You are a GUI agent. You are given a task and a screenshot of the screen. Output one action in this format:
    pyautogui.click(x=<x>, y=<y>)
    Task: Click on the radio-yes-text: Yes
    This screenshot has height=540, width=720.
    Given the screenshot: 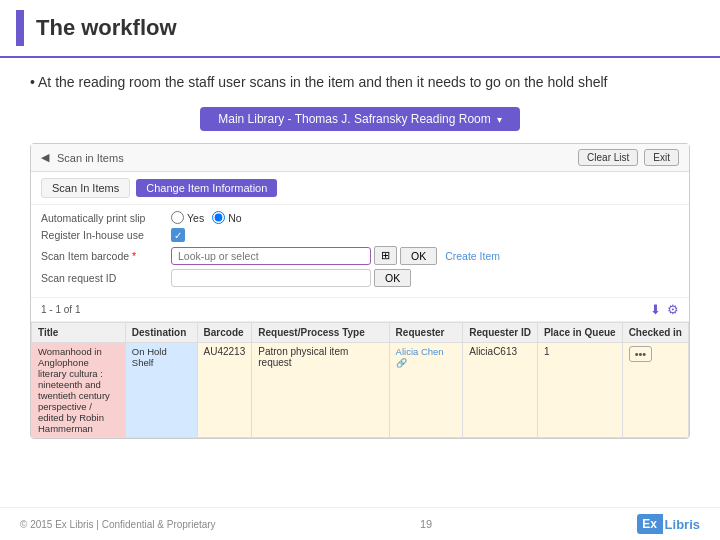 What is the action you would take?
    pyautogui.click(x=196, y=218)
    